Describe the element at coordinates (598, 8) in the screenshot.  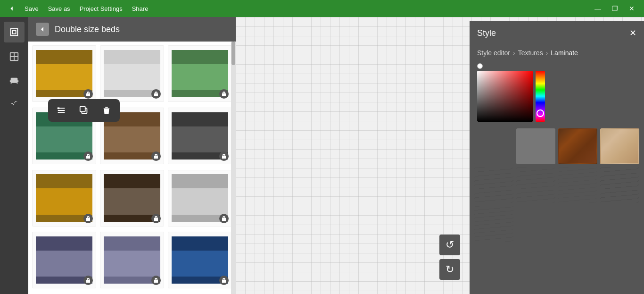
I see `minimize-button: —` at that location.